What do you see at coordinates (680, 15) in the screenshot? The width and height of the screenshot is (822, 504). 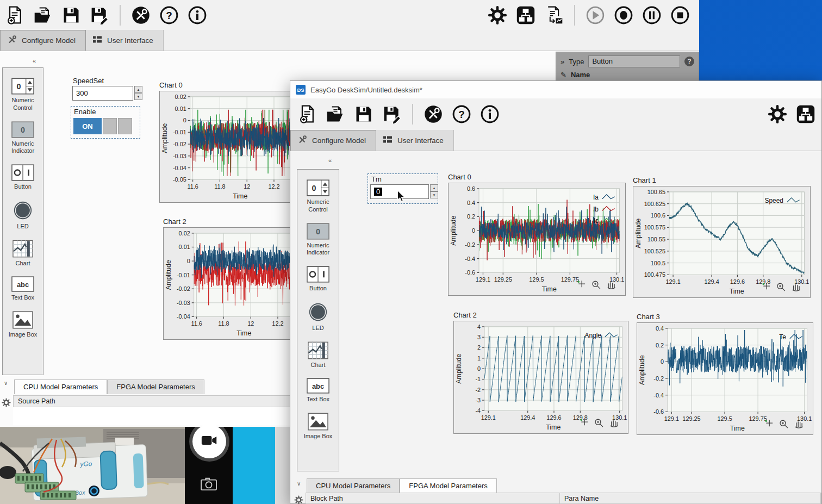 I see `stop-icon` at bounding box center [680, 15].